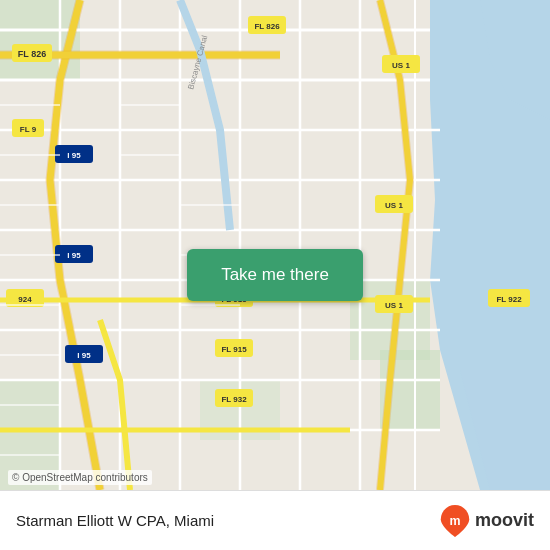  I want to click on svg-text: m, so click(454, 520).